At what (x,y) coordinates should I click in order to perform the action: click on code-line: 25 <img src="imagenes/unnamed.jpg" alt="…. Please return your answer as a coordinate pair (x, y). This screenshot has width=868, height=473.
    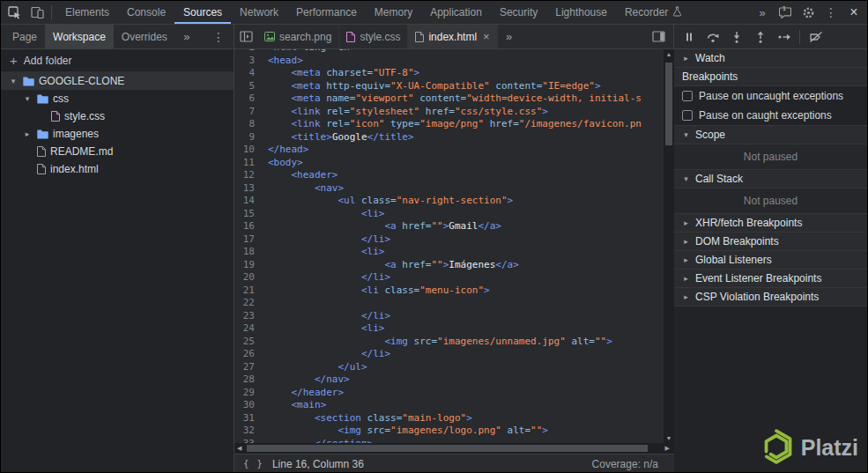
    Looking at the image, I should click on (449, 342).